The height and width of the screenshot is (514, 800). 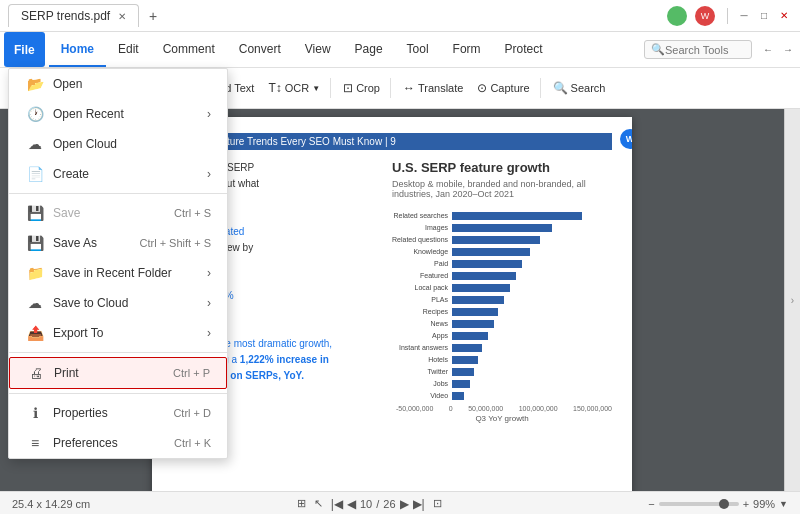 I want to click on crop-button: ⊡ Crop, so click(x=362, y=88).